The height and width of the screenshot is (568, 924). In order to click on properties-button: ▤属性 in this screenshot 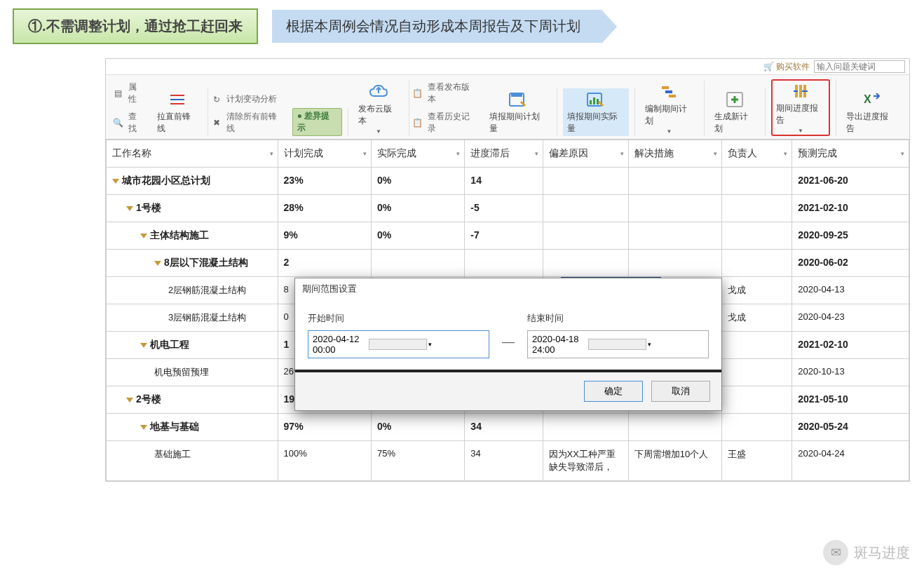, I will do `click(129, 93)`.